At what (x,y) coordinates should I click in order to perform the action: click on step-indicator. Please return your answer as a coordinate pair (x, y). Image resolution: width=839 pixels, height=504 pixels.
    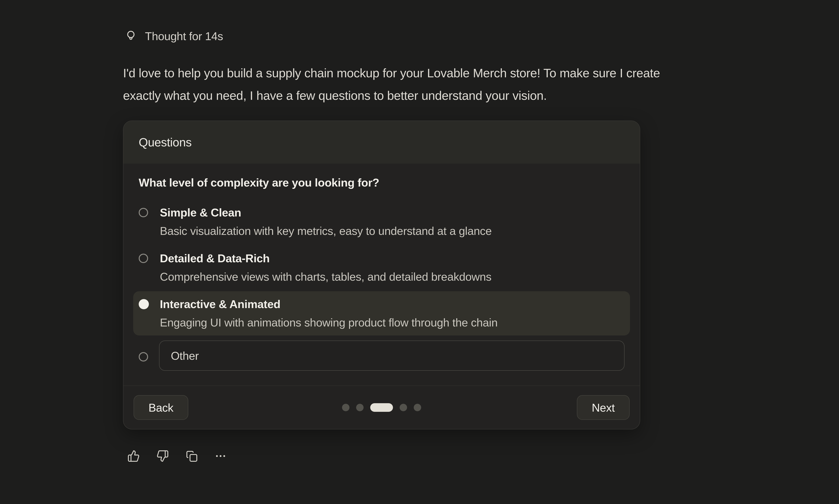
    Looking at the image, I should click on (382, 408).